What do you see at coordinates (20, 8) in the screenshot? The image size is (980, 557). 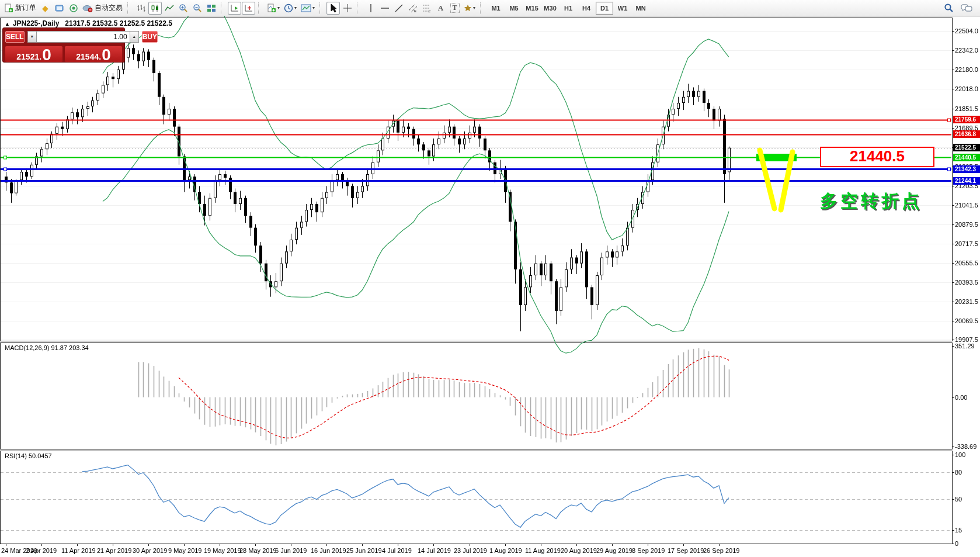 I see `new-order-button: 新订单` at bounding box center [20, 8].